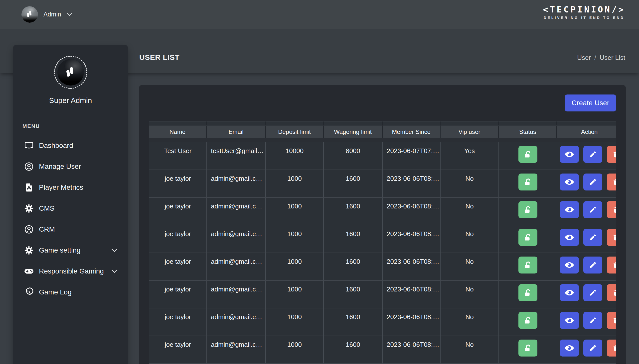 This screenshot has width=639, height=364. What do you see at coordinates (71, 188) in the screenshot?
I see `sidebar-item-player-metrics: Player Metrics` at bounding box center [71, 188].